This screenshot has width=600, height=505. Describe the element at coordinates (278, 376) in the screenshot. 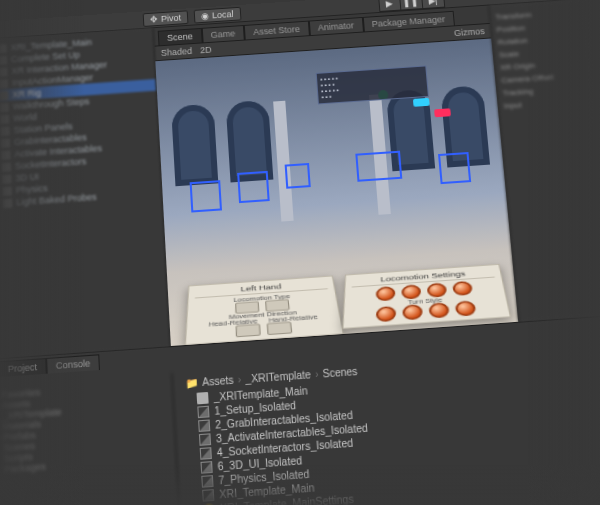

I see `crumb-1: _XRITemplate` at that location.